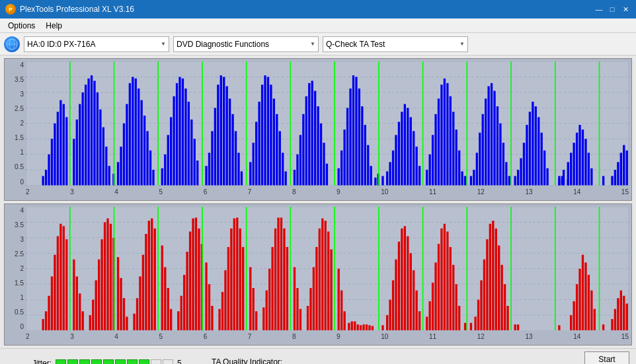 The image size is (636, 364). I want to click on test-select: Q-Check TA Test ▼, so click(395, 44).